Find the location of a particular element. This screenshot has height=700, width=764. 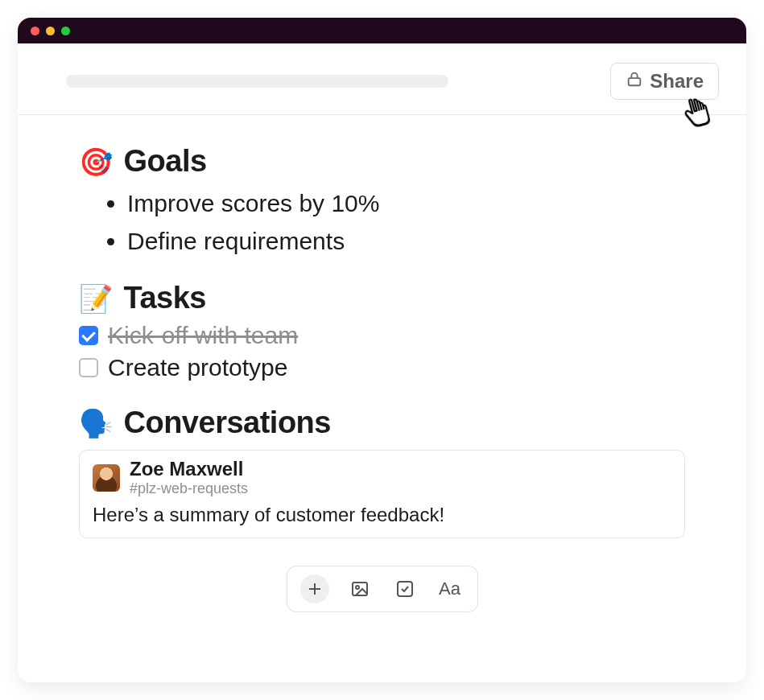

window-minimize-dot is located at coordinates (50, 31).